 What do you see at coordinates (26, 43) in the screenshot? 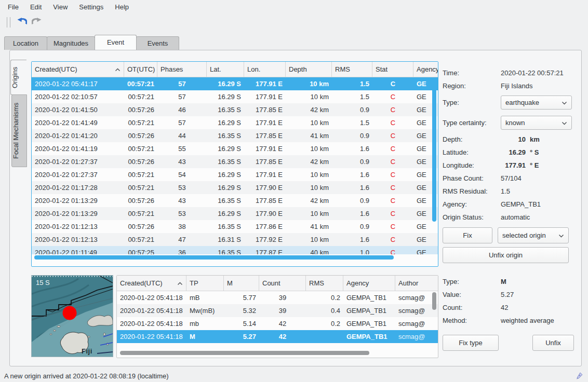
I see `tab-location: Location` at bounding box center [26, 43].